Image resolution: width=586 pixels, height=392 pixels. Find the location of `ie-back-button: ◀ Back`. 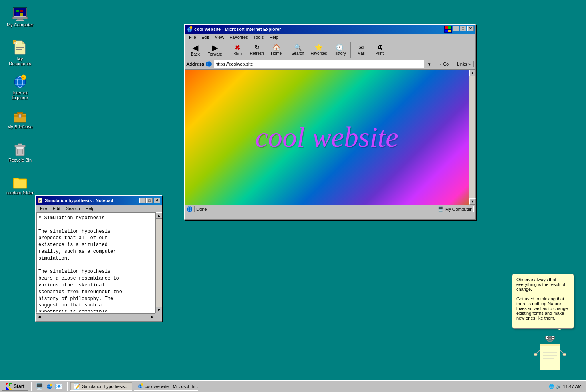

ie-back-button: ◀ Back is located at coordinates (195, 50).